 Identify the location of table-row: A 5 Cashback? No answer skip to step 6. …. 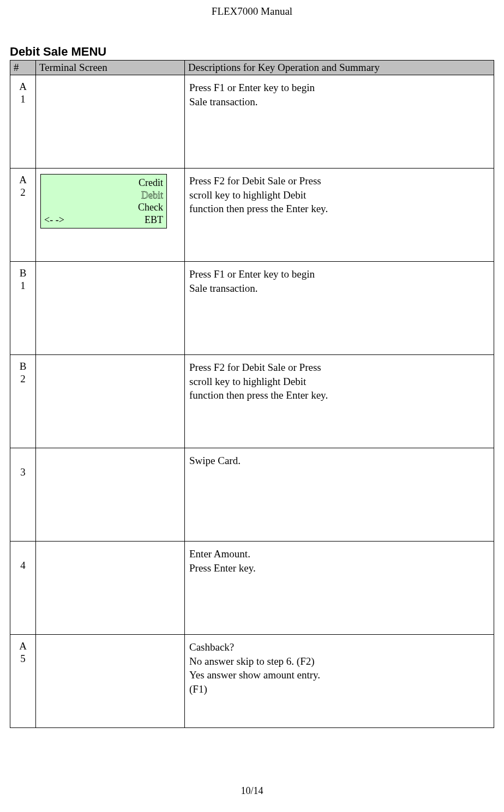
(252, 682).